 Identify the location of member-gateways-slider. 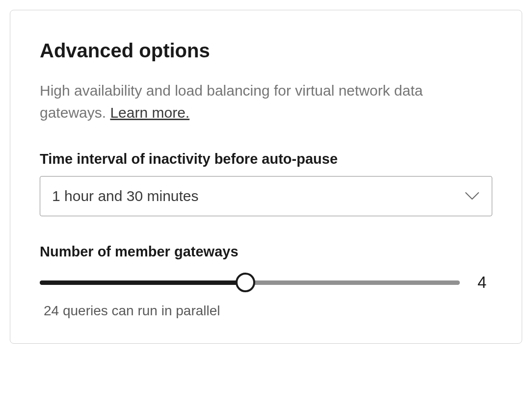
(250, 282).